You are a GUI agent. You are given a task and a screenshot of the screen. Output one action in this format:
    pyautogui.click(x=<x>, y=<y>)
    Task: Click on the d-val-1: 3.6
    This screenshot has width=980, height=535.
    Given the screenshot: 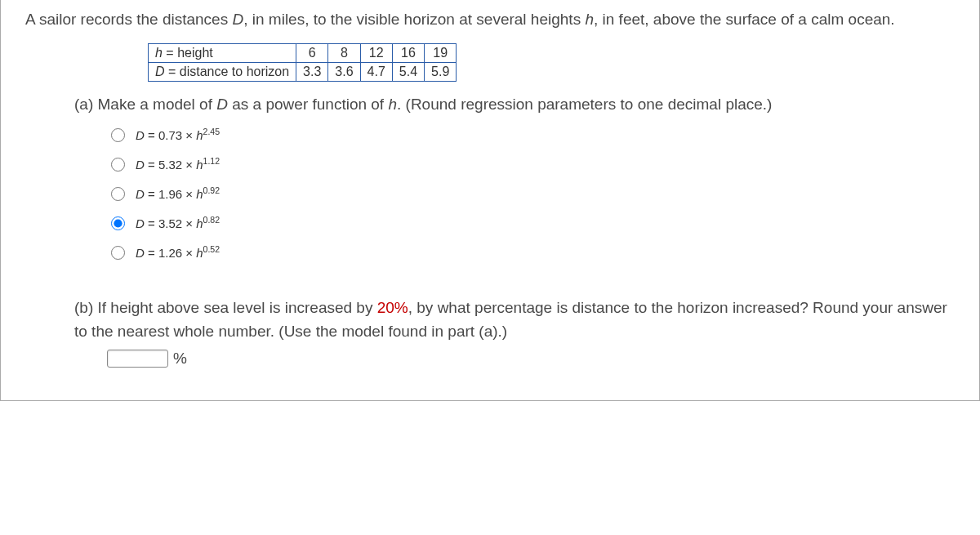 What is the action you would take?
    pyautogui.click(x=345, y=72)
    